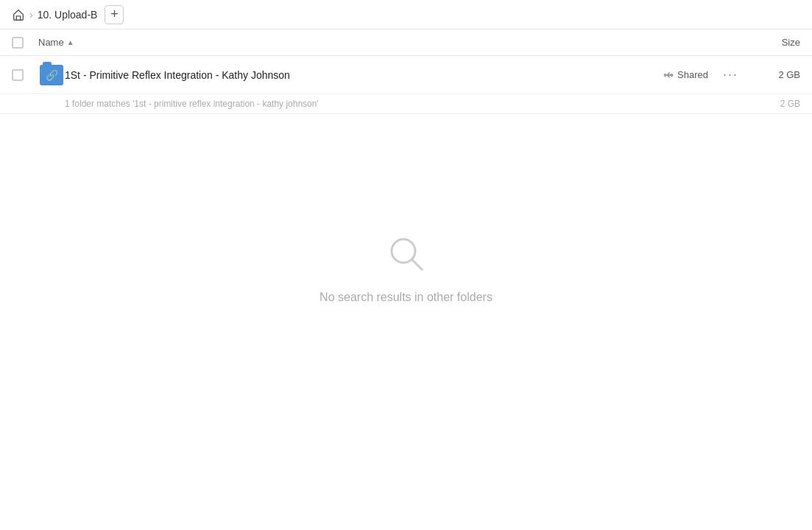 Image resolution: width=812 pixels, height=530 pixels. What do you see at coordinates (52, 75) in the screenshot?
I see `folder-icon-box: 🔗` at bounding box center [52, 75].